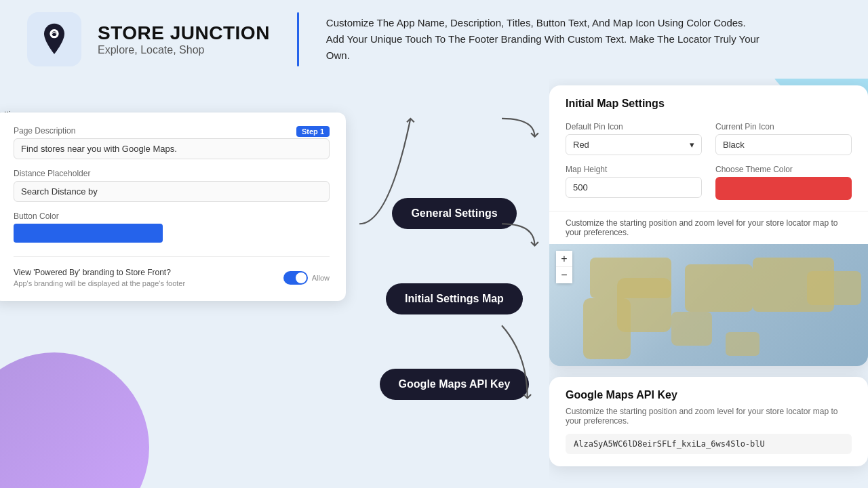 Image resolution: width=868 pixels, height=488 pixels. What do you see at coordinates (307, 278) in the screenshot?
I see `toggle-row: Allow` at bounding box center [307, 278].